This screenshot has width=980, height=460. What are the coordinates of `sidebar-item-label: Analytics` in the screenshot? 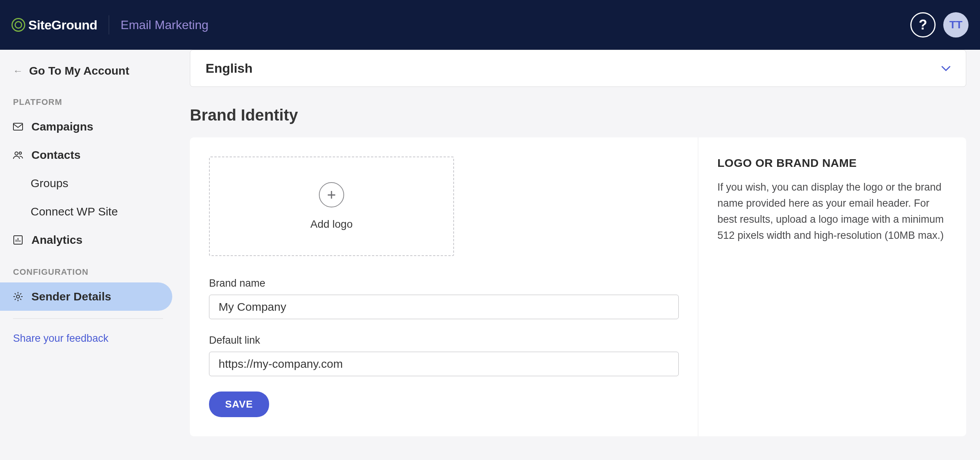 It's located at (57, 240).